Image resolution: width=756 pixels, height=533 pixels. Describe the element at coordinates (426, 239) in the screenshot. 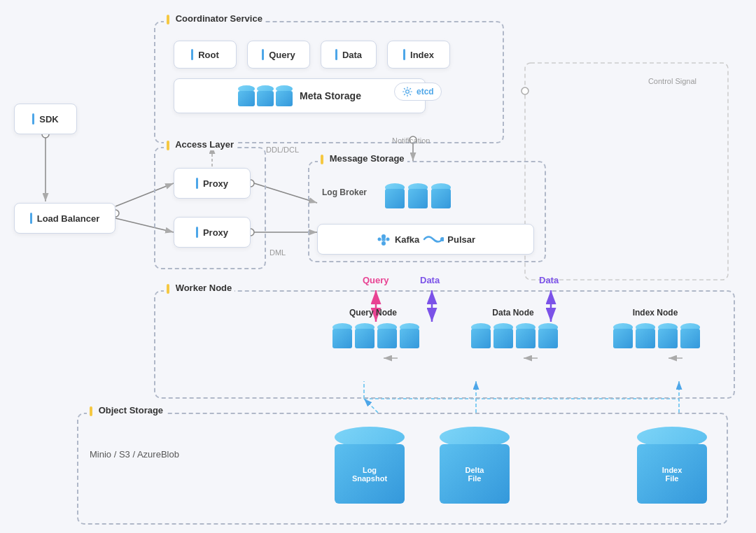

I see `kafka-pulsar-card: Kafka Pulsar` at that location.